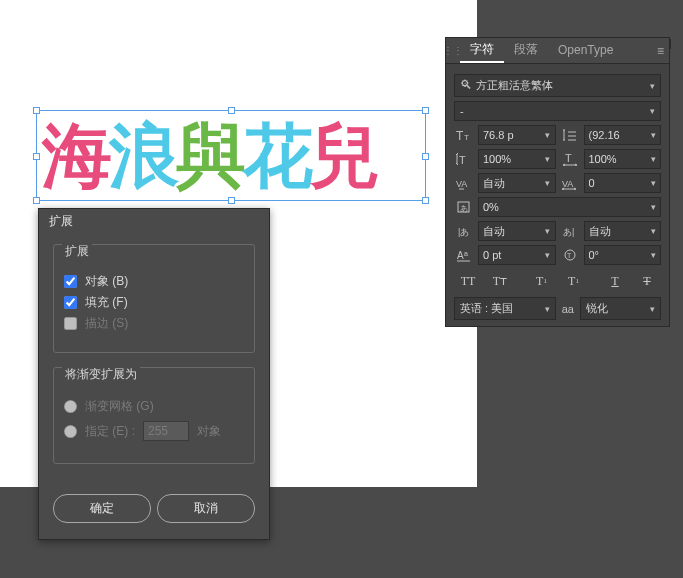 The image size is (683, 578). Describe the element at coordinates (464, 159) in the screenshot. I see `vertical-scale-icon: T` at that location.